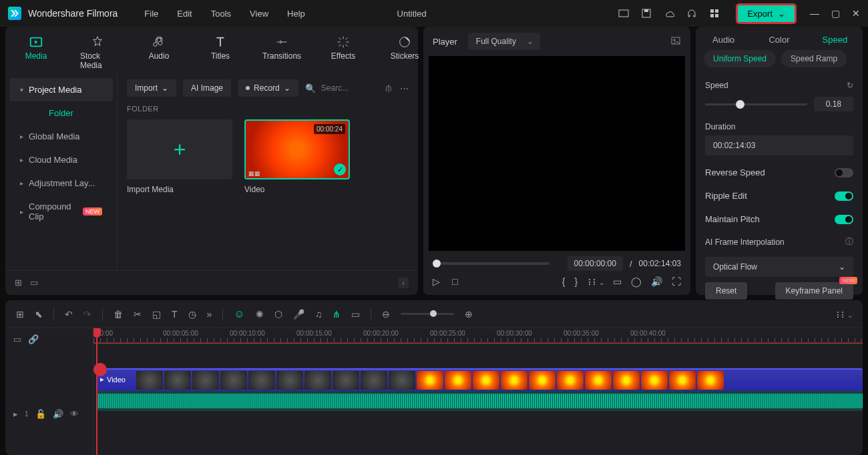 The width and height of the screenshot is (868, 455). I want to click on maintain-pitch-toggle, so click(844, 219).